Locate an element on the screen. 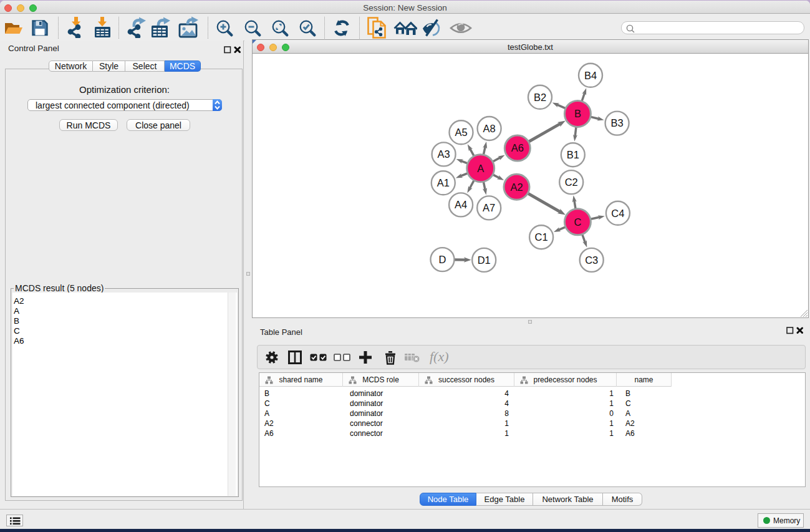 The width and height of the screenshot is (810, 532). svg-text: A7 is located at coordinates (489, 208).